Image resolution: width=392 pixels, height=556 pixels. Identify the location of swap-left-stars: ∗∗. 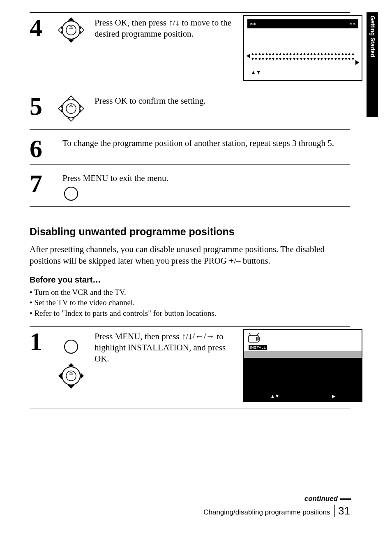
(253, 24).